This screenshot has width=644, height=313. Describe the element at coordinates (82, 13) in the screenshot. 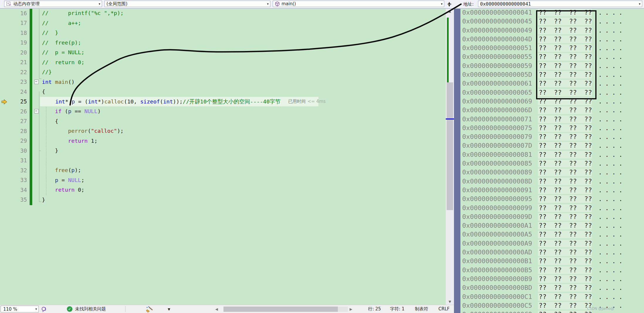

I see `code-text: // printf("%c ",*p);` at that location.